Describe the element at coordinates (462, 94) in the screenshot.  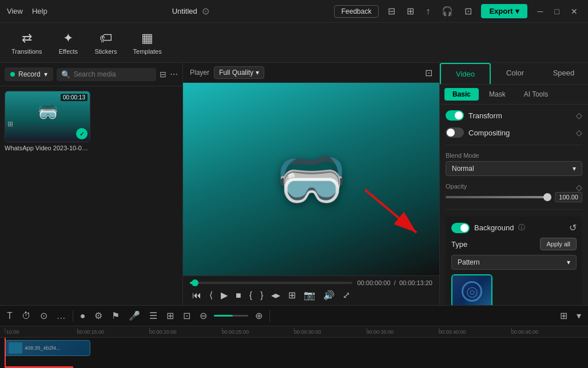
I see `sub-tab-basic-label: Basic` at that location.